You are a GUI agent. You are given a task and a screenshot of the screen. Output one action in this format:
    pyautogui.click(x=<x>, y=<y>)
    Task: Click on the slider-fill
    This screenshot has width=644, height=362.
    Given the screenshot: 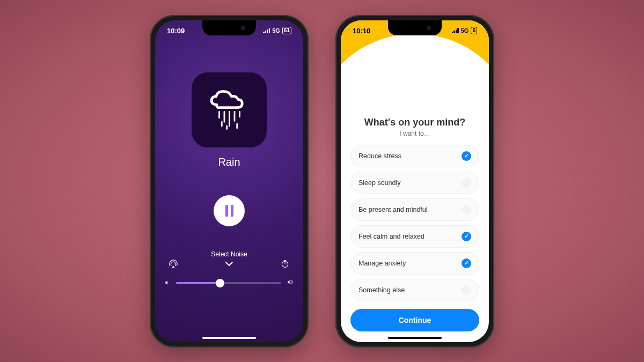 What is the action you would take?
    pyautogui.click(x=199, y=283)
    